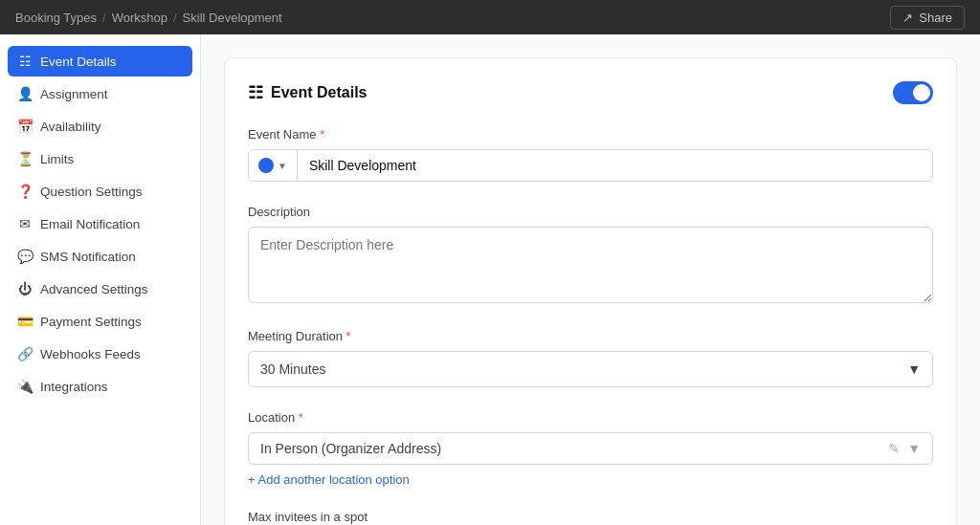 The height and width of the screenshot is (525, 980). What do you see at coordinates (100, 224) in the screenshot?
I see `sidebar-item-email-notification: ✉ Email Notification` at bounding box center [100, 224].